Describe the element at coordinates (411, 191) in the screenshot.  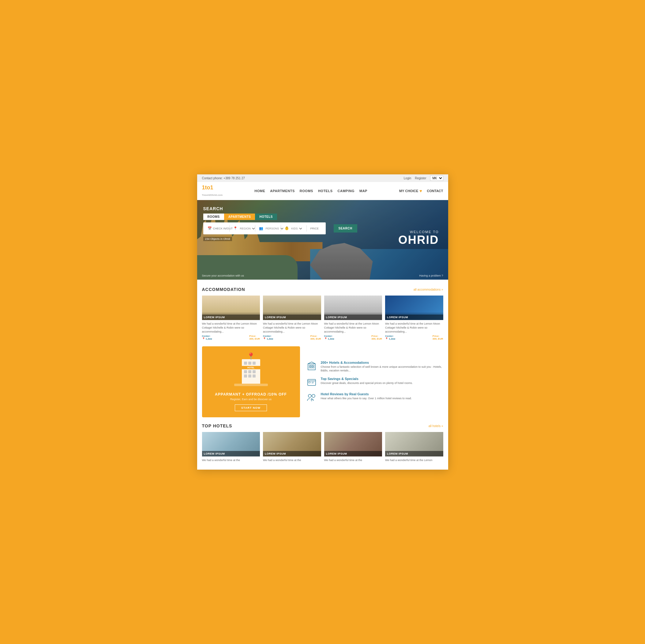
I see `my-choice: MY CHOICE ♥` at that location.